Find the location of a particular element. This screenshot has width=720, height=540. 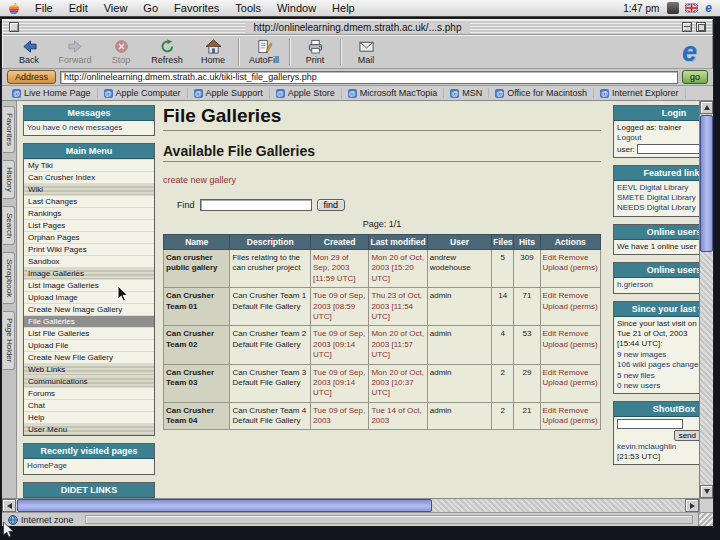

menu-item-list-image-galleries: List Image Galleries is located at coordinates (89, 285).